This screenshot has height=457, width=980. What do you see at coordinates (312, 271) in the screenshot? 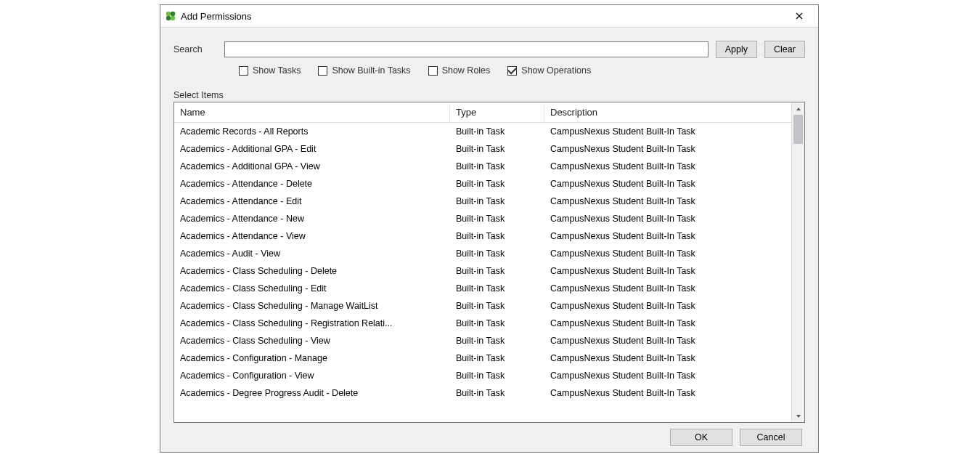
I see `cell-name: Academics - Class Scheduling - Delete` at bounding box center [312, 271].